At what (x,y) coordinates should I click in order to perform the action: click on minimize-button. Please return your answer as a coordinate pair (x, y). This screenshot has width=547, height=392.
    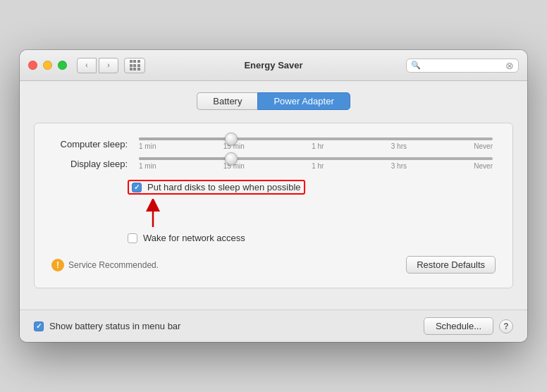
    Looking at the image, I should click on (48, 65).